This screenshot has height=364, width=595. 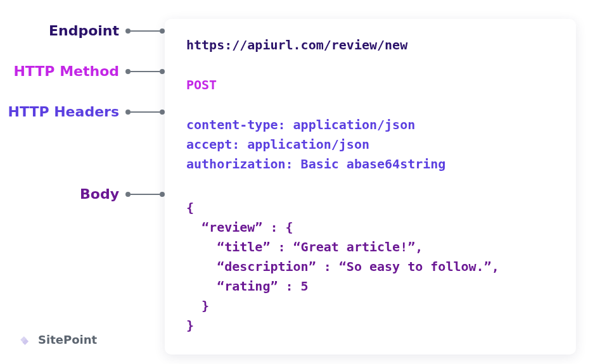 What do you see at coordinates (371, 125) in the screenshot?
I see `header-line: content-type: application/json` at bounding box center [371, 125].